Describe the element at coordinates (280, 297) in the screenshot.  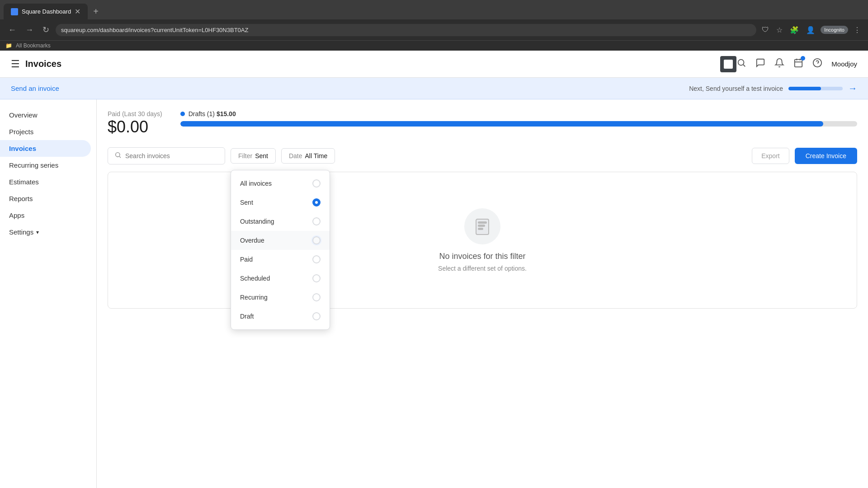
I see `filter-option-recurring: Recurring` at that location.